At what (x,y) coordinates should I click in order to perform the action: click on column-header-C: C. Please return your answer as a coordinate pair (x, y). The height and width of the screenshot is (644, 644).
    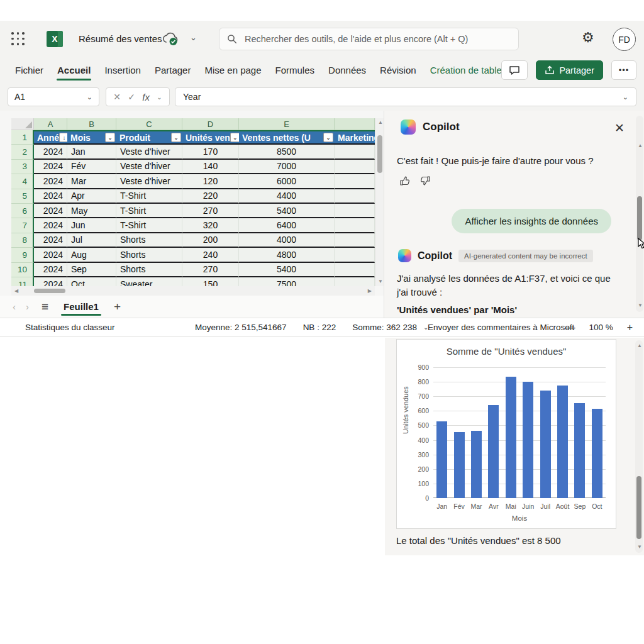
    Looking at the image, I should click on (150, 125).